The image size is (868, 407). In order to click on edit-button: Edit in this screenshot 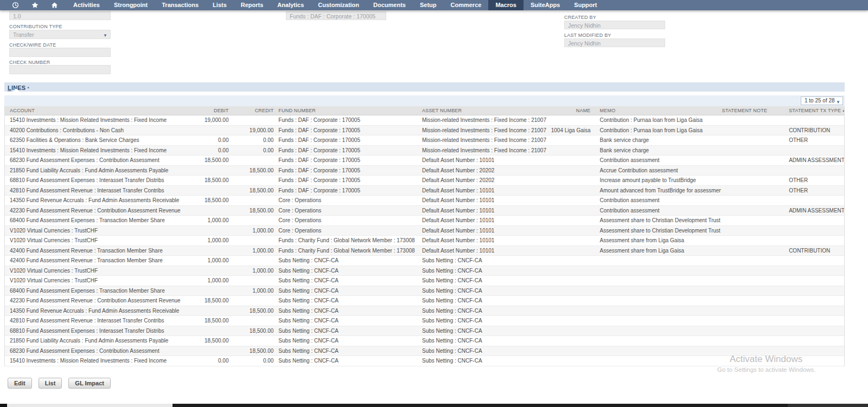, I will do `click(20, 383)`.